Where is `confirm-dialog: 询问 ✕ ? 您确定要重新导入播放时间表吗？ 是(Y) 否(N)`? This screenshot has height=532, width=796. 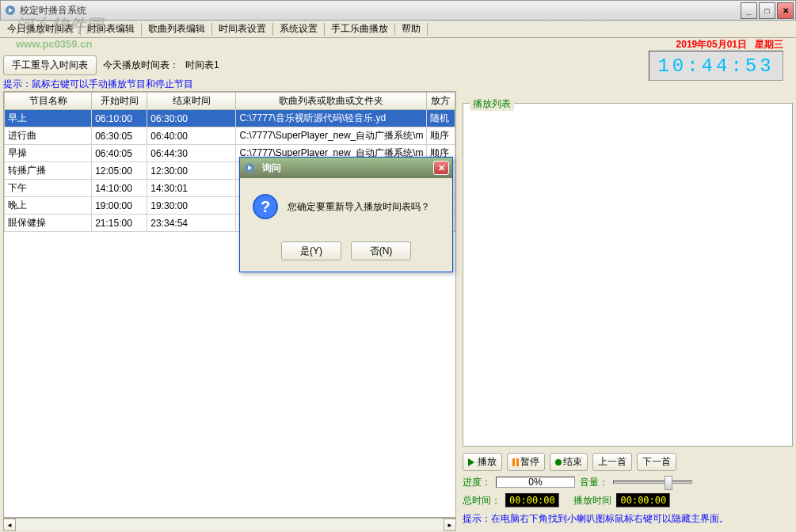 confirm-dialog: 询问 ✕ ? 您确定要重新导入播放时间表吗？ 是(Y) 否(N) is located at coordinates (346, 215).